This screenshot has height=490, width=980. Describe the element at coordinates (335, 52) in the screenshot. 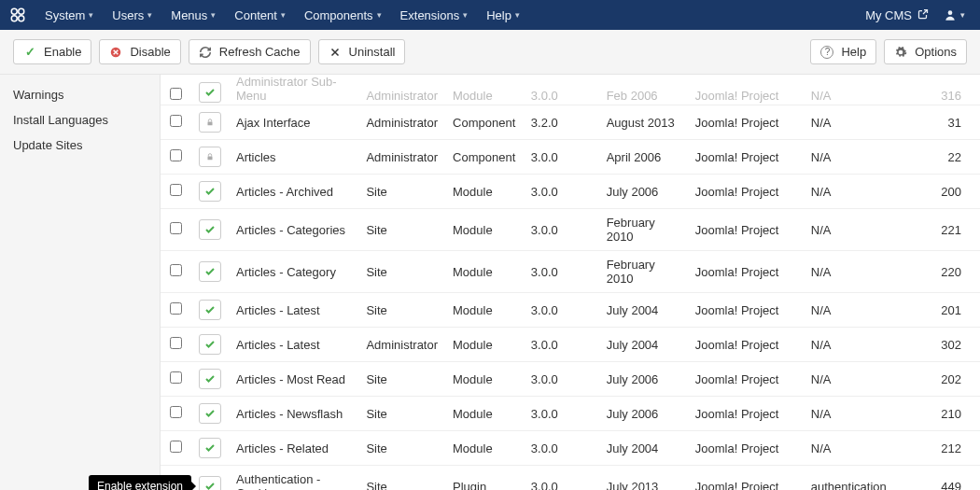

I see `x-icon` at that location.